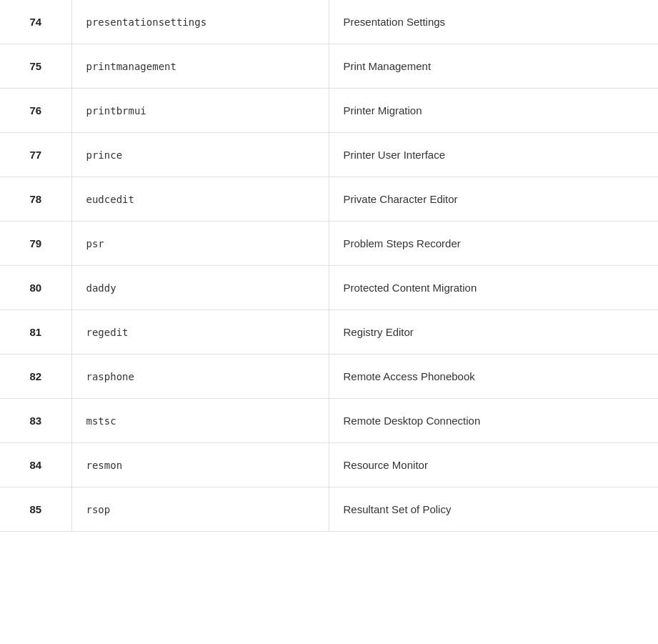  I want to click on row-number: 74, so click(36, 22).